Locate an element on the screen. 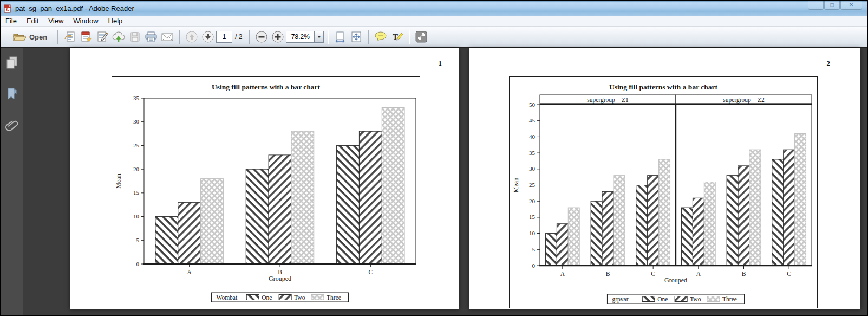 Image resolution: width=868 pixels, height=316 pixels. page-total-label: / 2 is located at coordinates (238, 37).